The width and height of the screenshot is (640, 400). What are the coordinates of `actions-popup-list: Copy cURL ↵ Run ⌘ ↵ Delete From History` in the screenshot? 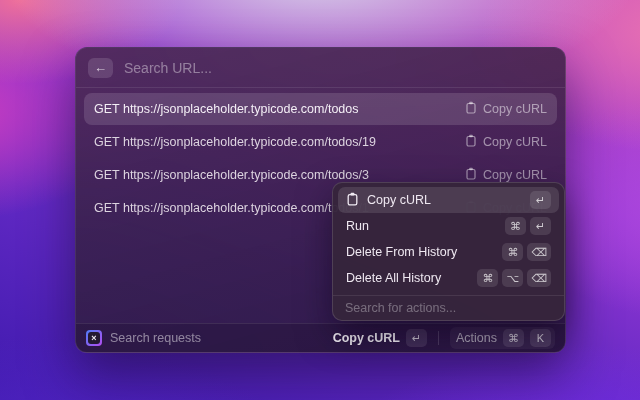 It's located at (448, 238).